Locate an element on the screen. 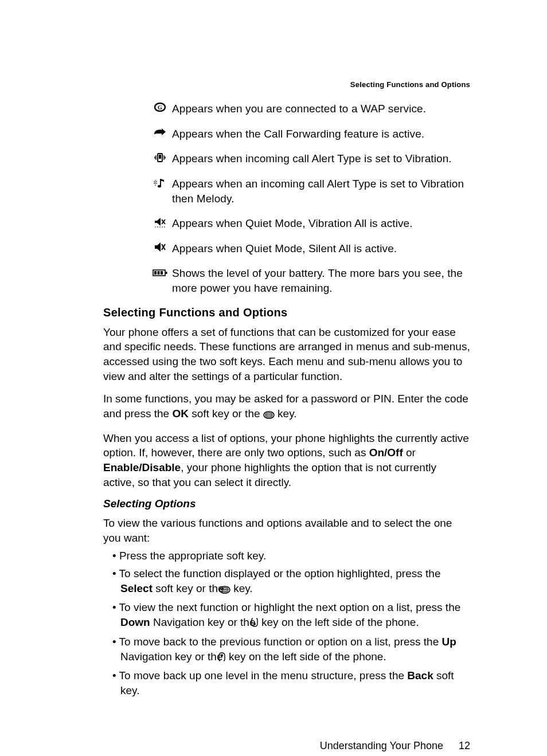  wap-icon: G is located at coordinates (160, 107).